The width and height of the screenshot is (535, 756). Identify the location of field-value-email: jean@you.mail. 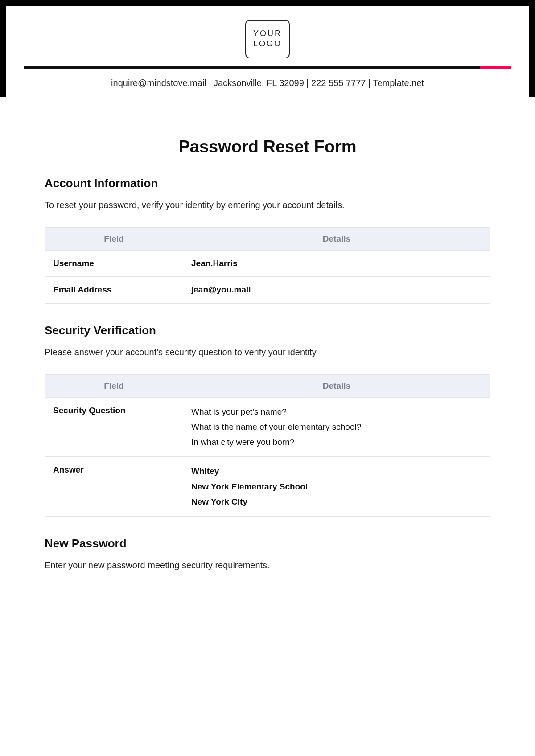
(337, 290).